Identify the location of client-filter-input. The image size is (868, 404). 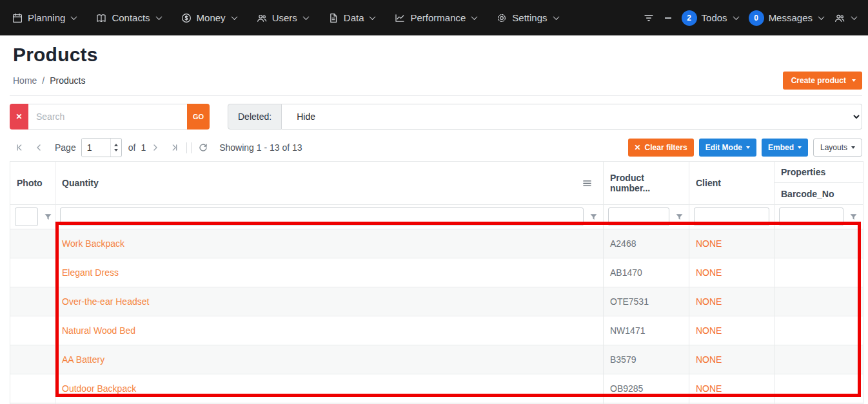
(731, 216).